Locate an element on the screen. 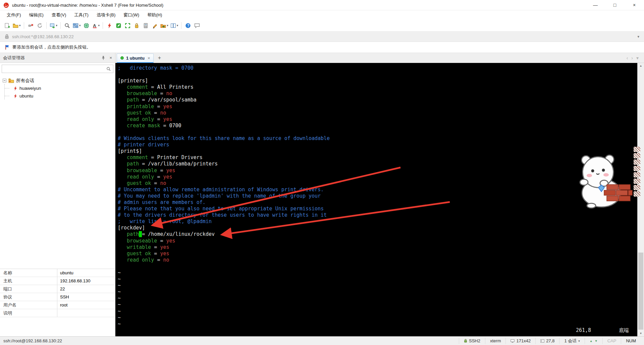  session-url-field: ssh://root:*@192.168.68.130:22 is located at coordinates (325, 37).